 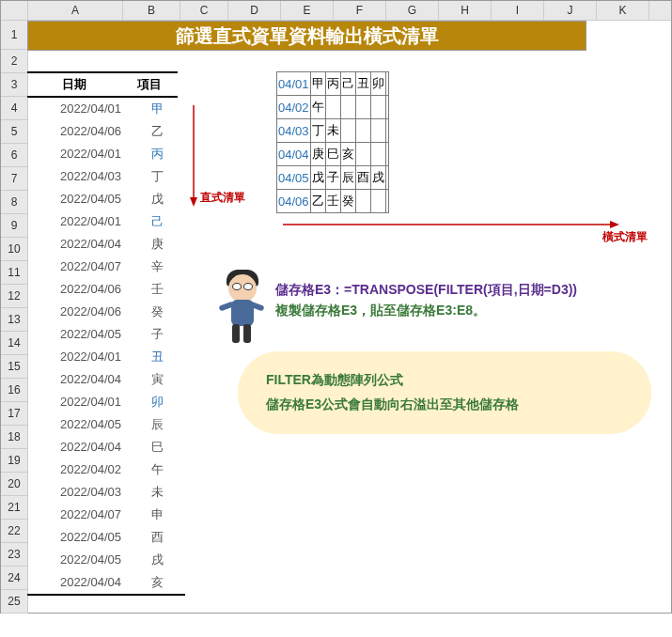 What do you see at coordinates (363, 85) in the screenshot?
I see `htable-cell: 丑` at bounding box center [363, 85].